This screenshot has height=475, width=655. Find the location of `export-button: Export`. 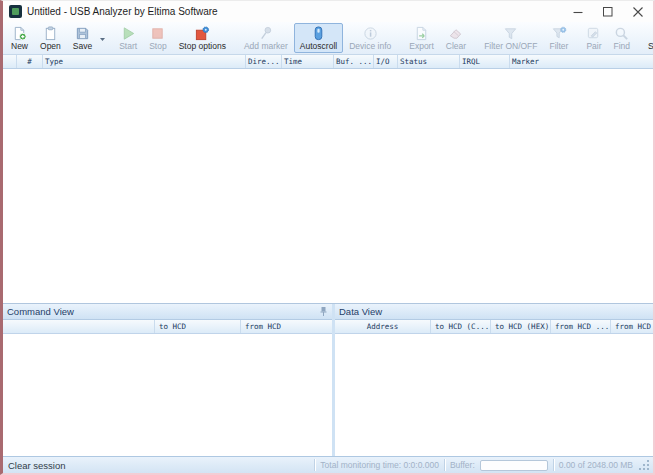

export-button: Export is located at coordinates (422, 38).